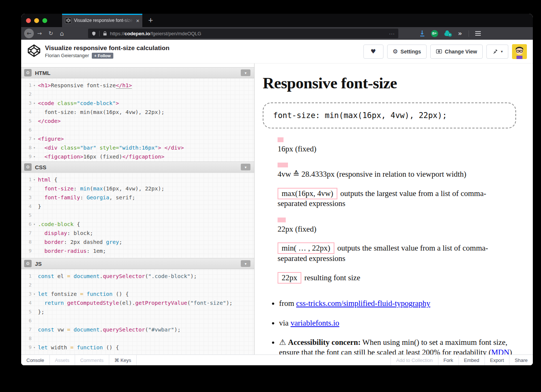  What do you see at coordinates (401, 226) in the screenshot?
I see `bar-figure-22px: 22px (fixed)` at bounding box center [401, 226].